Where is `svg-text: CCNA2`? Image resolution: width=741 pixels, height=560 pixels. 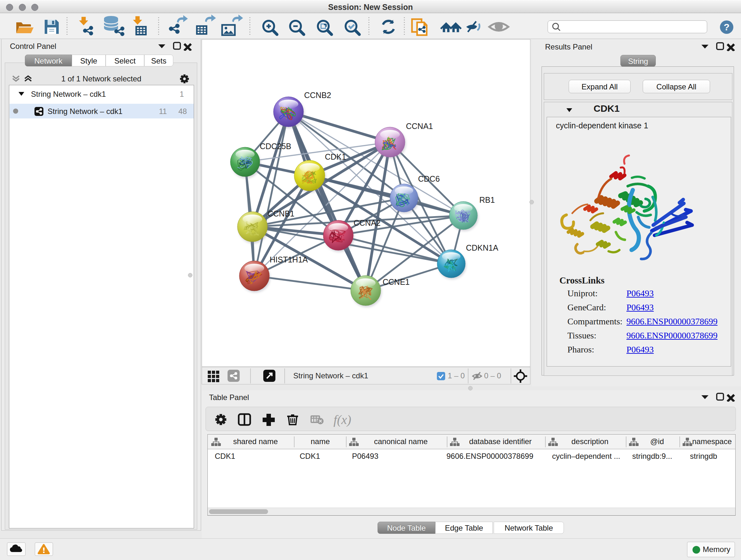 svg-text: CCNA2 is located at coordinates (367, 223).